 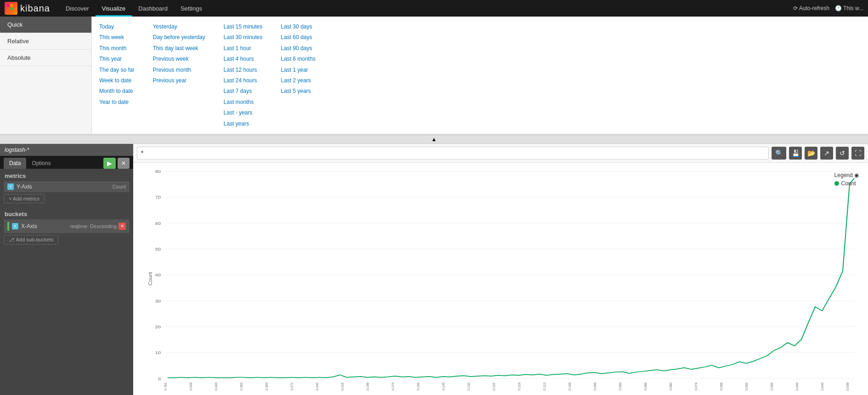 I want to click on nav-item-visualize: Visualize, so click(x=114, y=9).